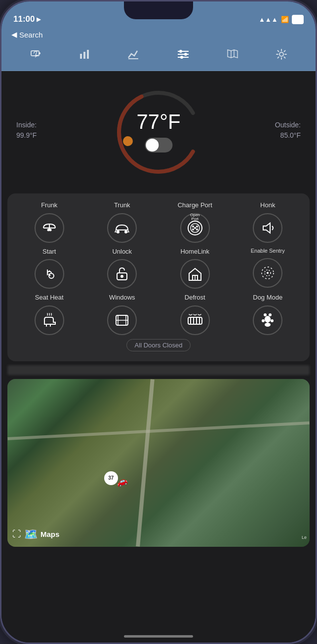 This screenshot has height=644, width=317. I want to click on charge-port-label: Charge Port, so click(195, 205).